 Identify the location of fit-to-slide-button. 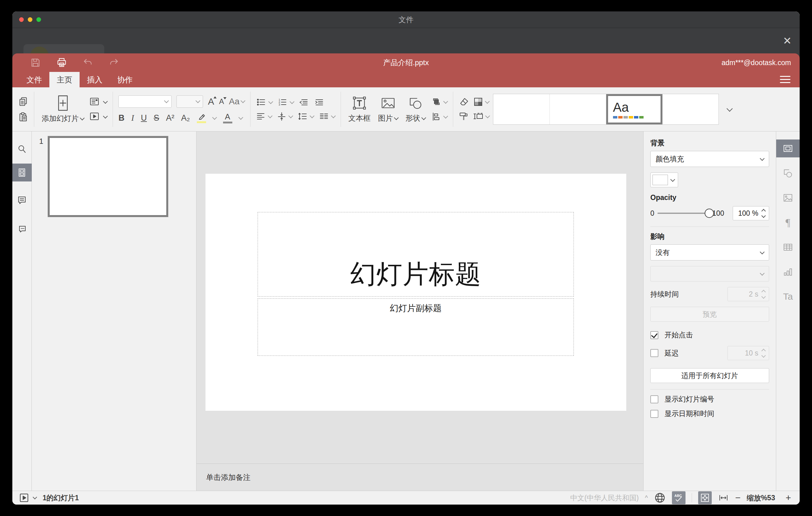
(705, 498).